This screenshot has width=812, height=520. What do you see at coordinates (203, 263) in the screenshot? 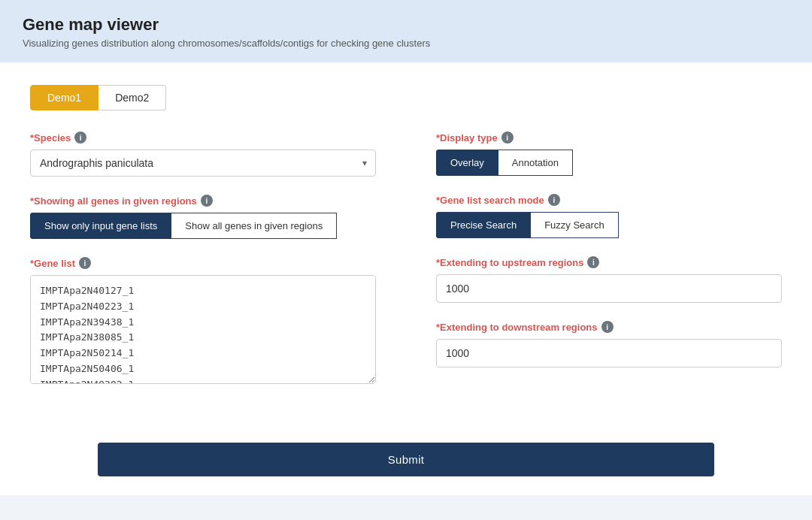
I see `gene-list-label: *Gene list i` at bounding box center [203, 263].